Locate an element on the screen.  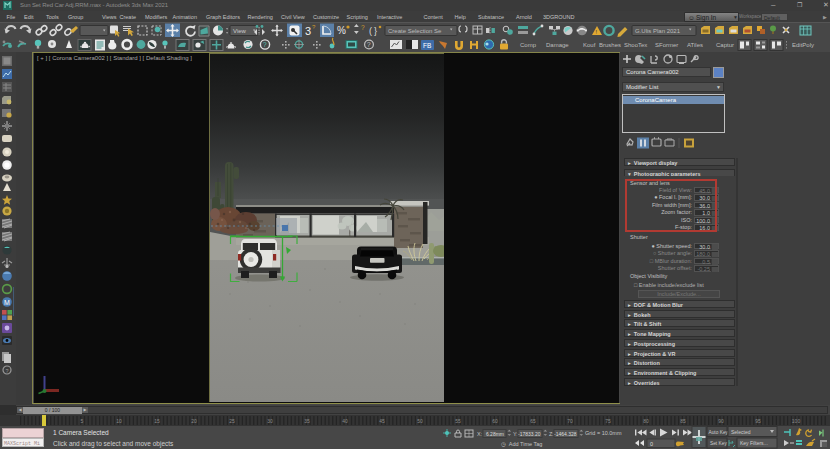
svg-text: 75 is located at coordinates (608, 421).